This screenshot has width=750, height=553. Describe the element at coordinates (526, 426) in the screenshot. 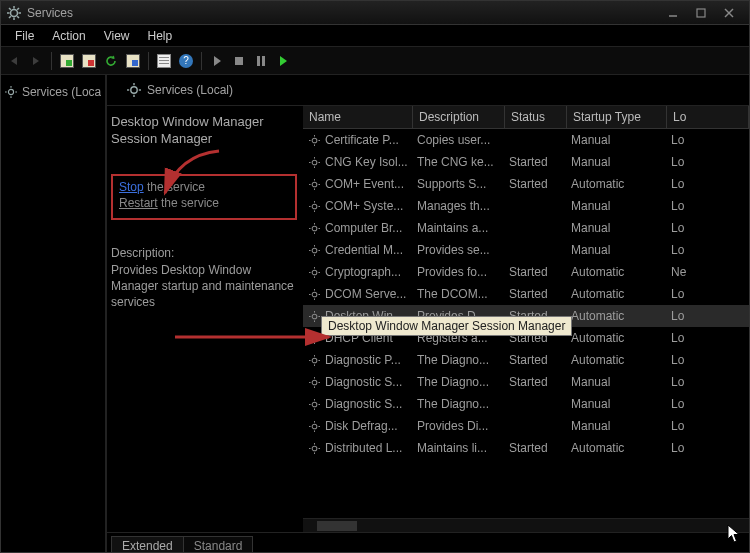

I see `service-row: Disk Defrag...Provides Di...ManualLo` at that location.